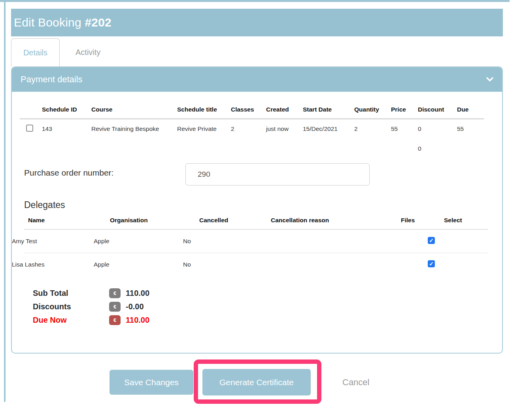 This screenshot has height=420, width=525. Describe the element at coordinates (267, 306) in the screenshot. I see `discounts-row: Discounts € -0.00` at that location.